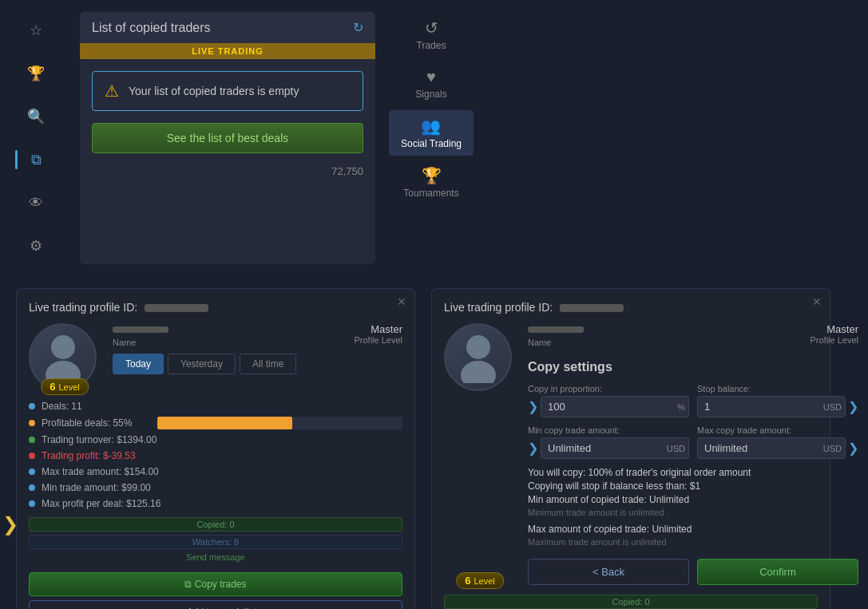  What do you see at coordinates (36, 203) in the screenshot?
I see `eye-icon: 👁` at bounding box center [36, 203].